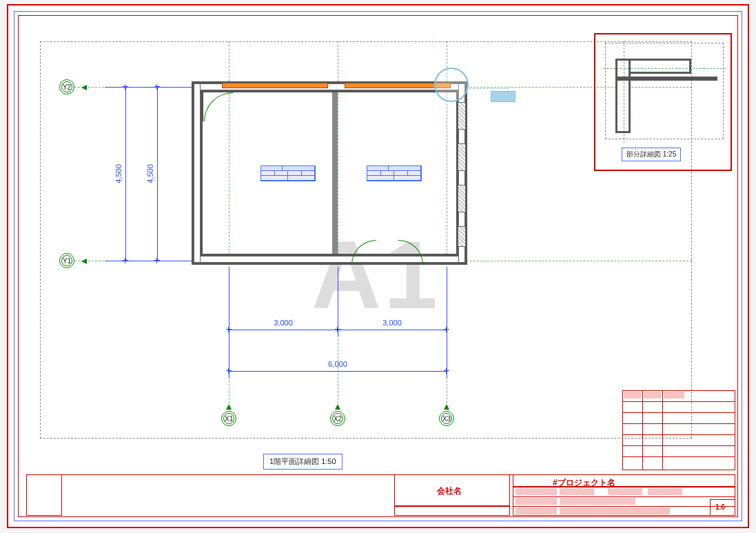  What do you see at coordinates (338, 364) in the screenshot?
I see `dim-text-x1x3: 6,000` at bounding box center [338, 364].